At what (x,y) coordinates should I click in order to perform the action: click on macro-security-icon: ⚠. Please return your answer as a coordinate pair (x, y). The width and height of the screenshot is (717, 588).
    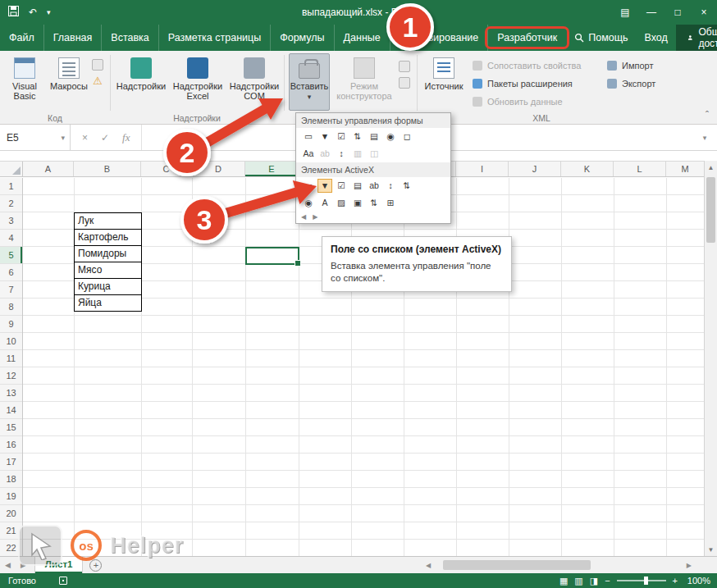
    Looking at the image, I should click on (98, 81).